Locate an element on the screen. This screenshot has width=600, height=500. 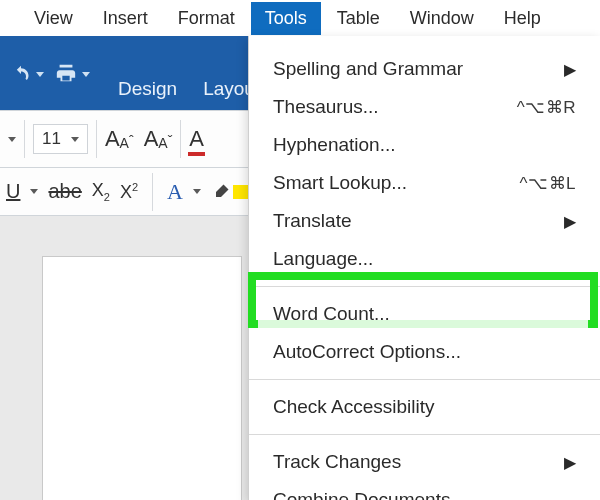
ribbon-tab-design: Design is located at coordinates (148, 89).